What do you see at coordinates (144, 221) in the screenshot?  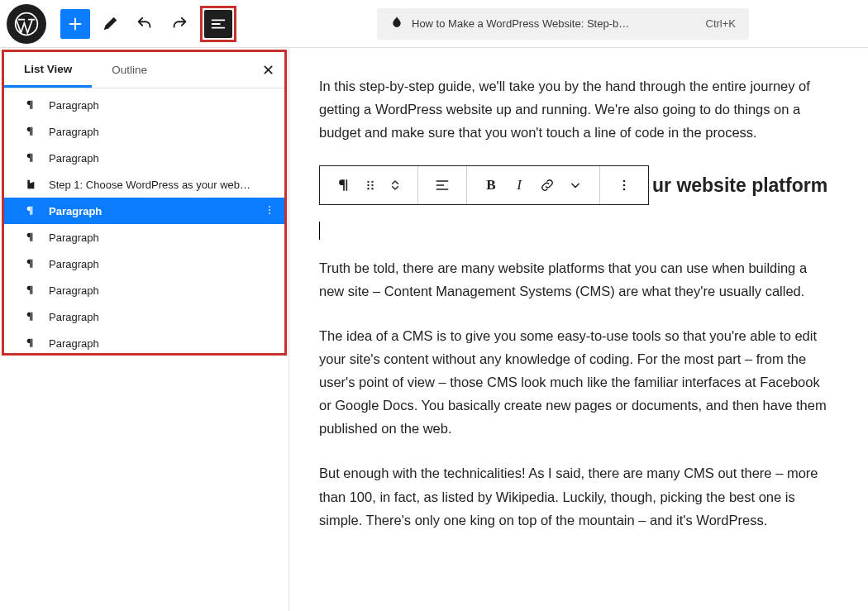 I see `block-list-view: ParagraphParagraphParagraphStep 1: Choos…` at bounding box center [144, 221].